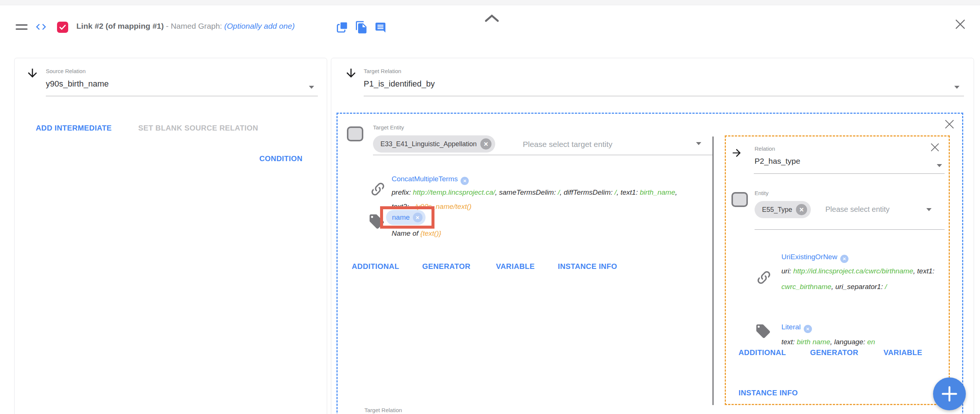 The height and width of the screenshot is (414, 980). I want to click on named-graph-link: (Optionally add one), so click(259, 26).